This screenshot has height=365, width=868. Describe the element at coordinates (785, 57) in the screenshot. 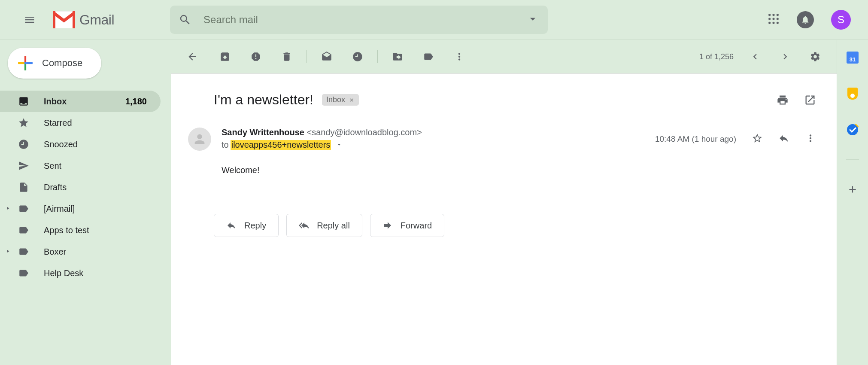

I see `chevron-right-icon` at that location.